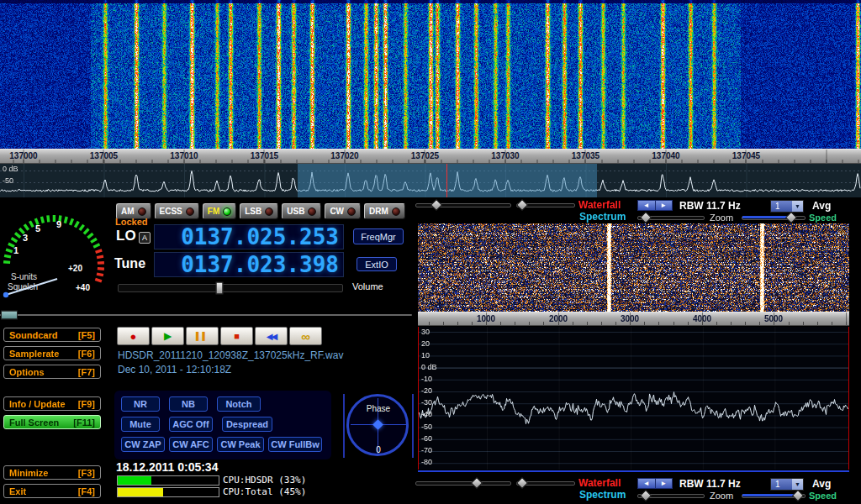 The height and width of the screenshot is (504, 861). I want to click on s-meter: 1 3 5 9 +20 +40 S-units Squelch, so click(55, 254).